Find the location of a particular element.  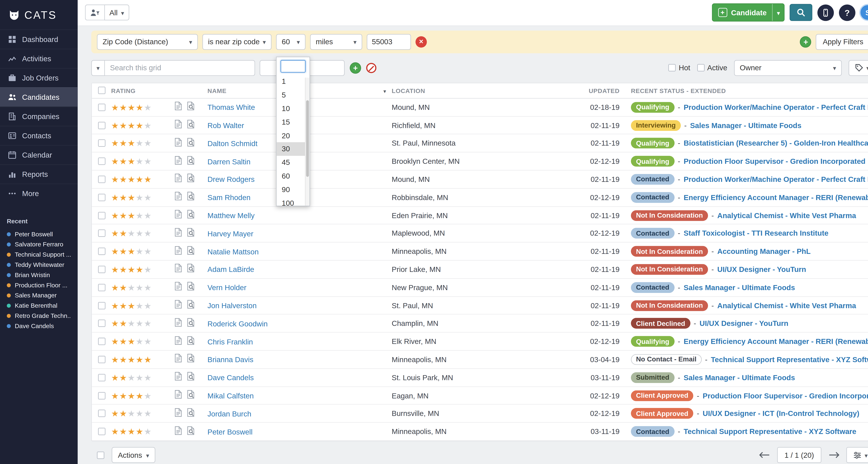

distance-option: 10 is located at coordinates (293, 108).